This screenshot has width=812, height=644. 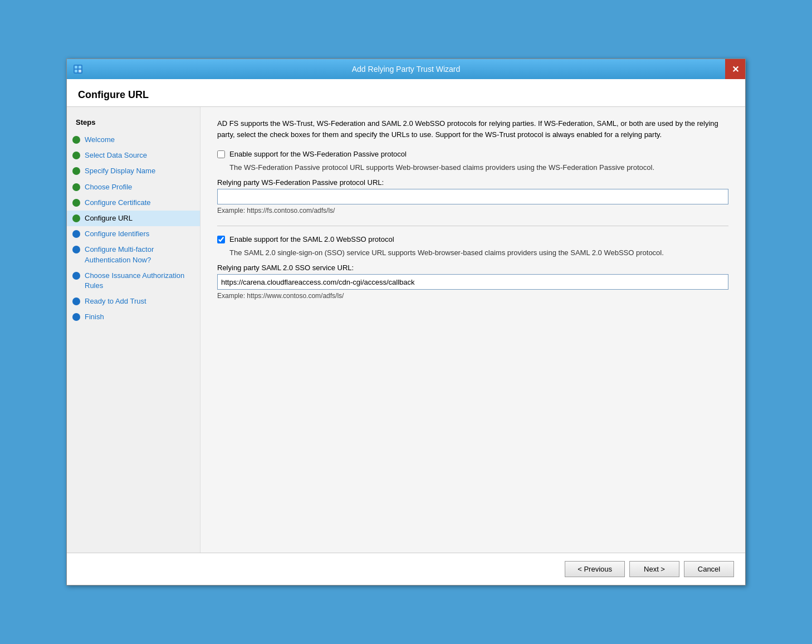 I want to click on sidebar-item-choose-issuance: Choose Issuance Authorization Rules, so click(x=134, y=281).